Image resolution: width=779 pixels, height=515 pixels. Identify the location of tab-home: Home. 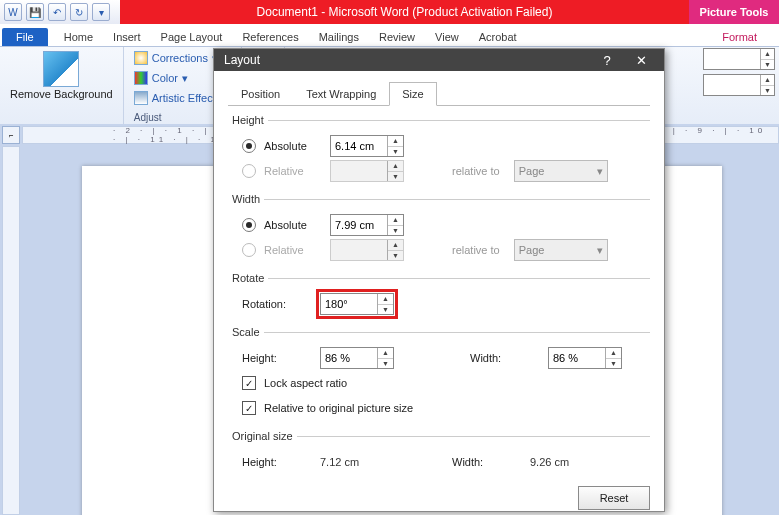
(78, 37).